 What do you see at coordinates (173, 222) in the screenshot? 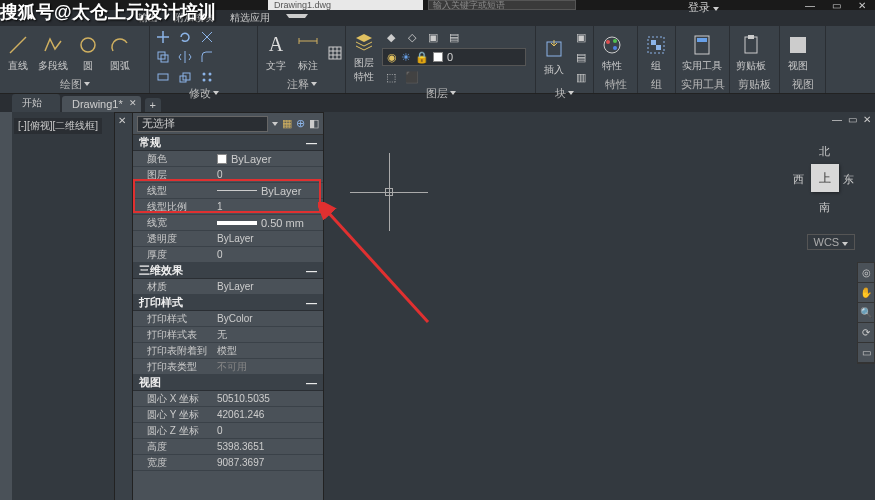
I see `prop-key: 线宽` at bounding box center [173, 222].